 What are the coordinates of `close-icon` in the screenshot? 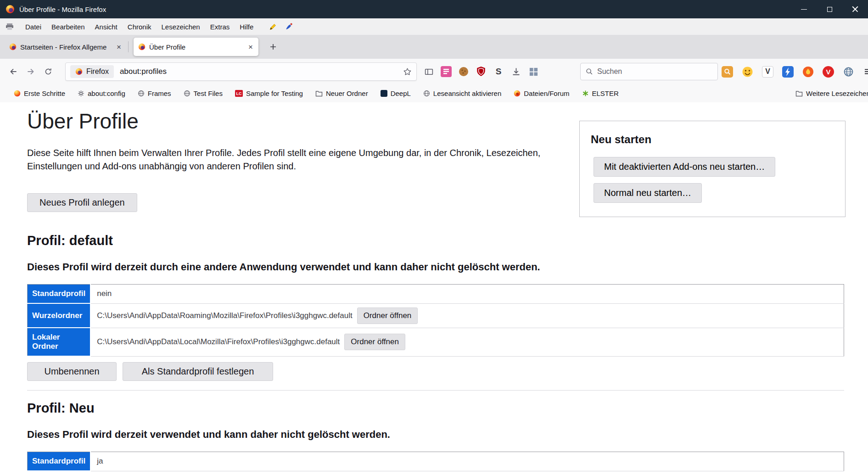 It's located at (855, 9).